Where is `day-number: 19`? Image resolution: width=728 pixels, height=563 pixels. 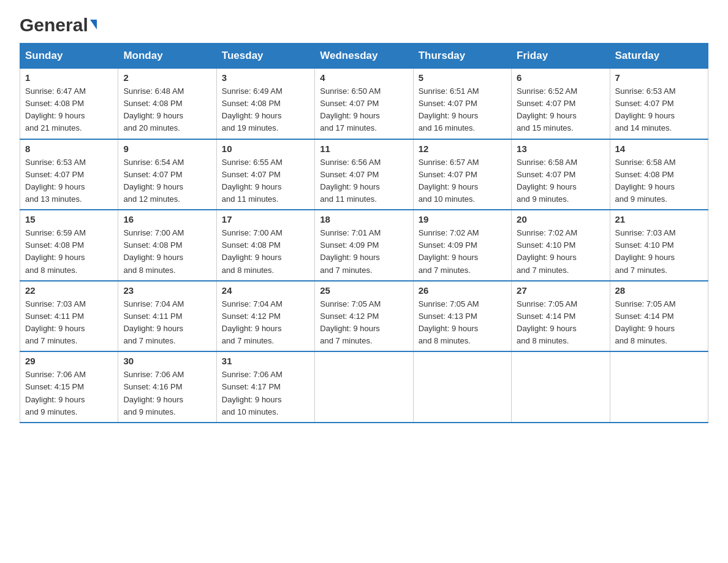
day-number: 19 is located at coordinates (462, 220).